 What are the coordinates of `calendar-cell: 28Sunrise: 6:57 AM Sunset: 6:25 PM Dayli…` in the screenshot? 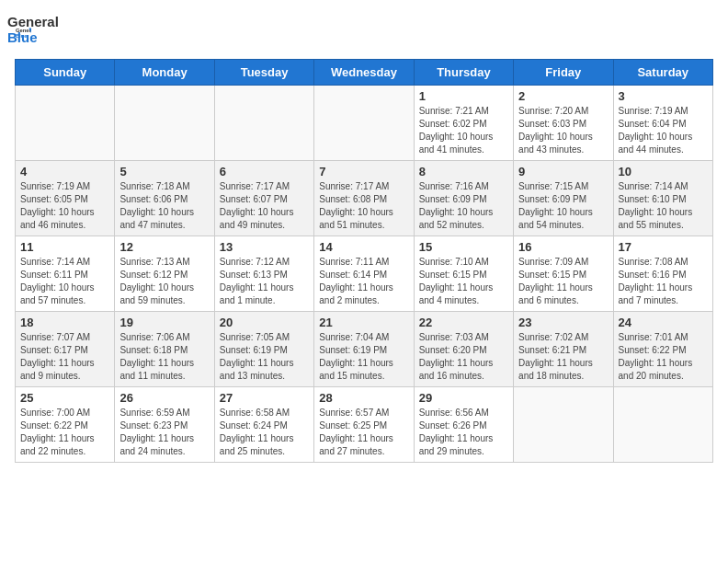 It's located at (364, 425).